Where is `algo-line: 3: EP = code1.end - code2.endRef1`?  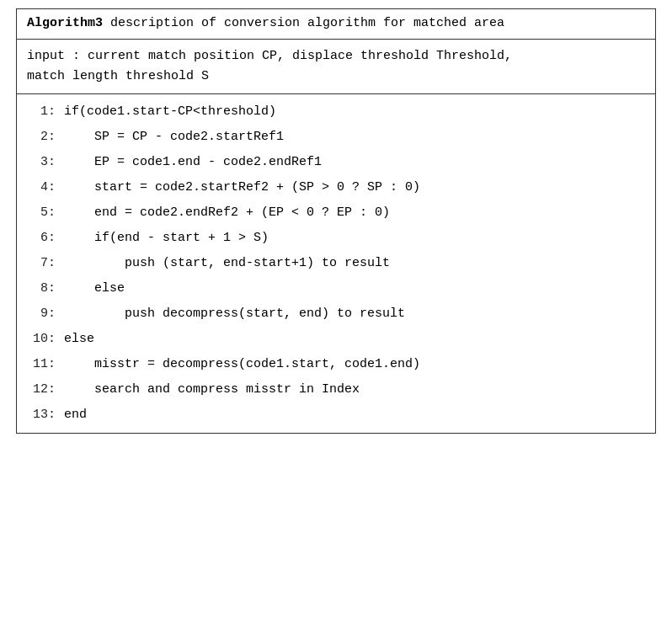
algo-line: 3: EP = code1.end - code2.endRef1 is located at coordinates (336, 163).